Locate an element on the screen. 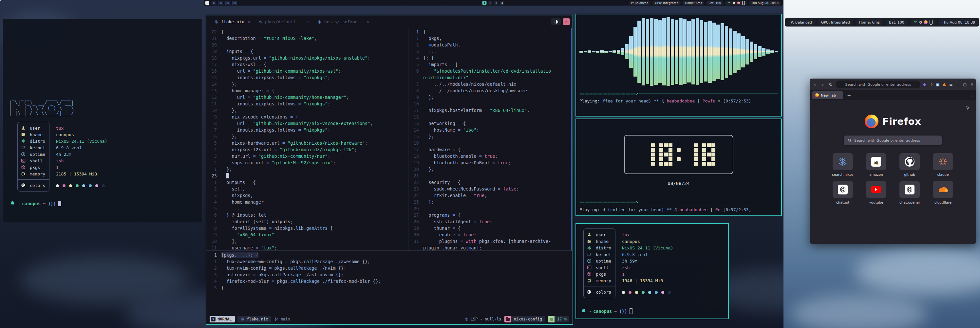 The image size is (980, 328). code-line: 13 home-manager = { is located at coordinates (307, 90).